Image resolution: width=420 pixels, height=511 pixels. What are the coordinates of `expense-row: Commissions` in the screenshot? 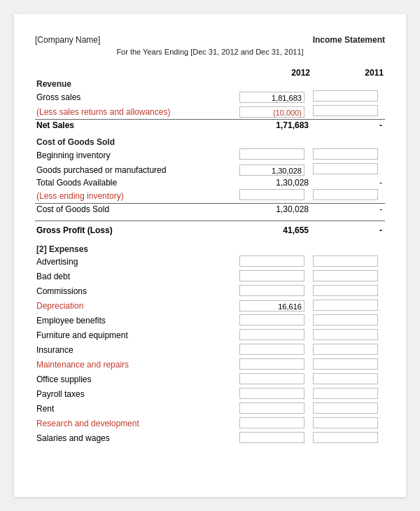 It's located at (210, 291).